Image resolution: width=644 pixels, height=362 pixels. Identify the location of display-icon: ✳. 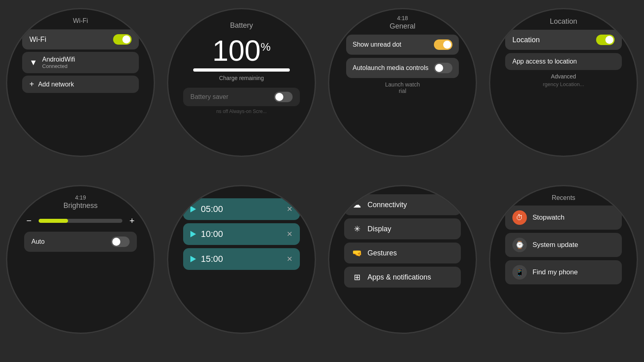
(357, 229).